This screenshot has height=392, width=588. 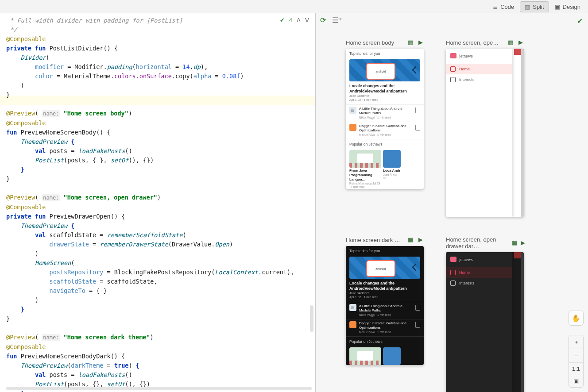 What do you see at coordinates (576, 381) in the screenshot?
I see `zoom-fit-button: ▣` at bounding box center [576, 381].